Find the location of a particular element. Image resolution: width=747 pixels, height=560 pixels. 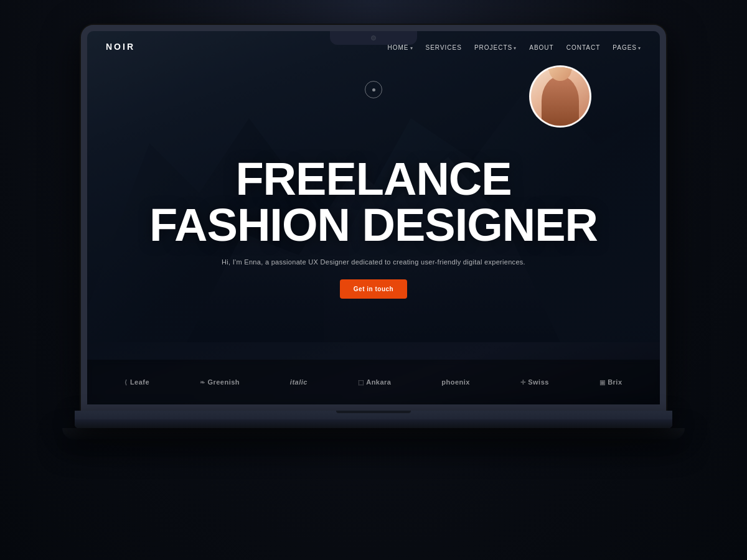

camera-dot is located at coordinates (374, 38).